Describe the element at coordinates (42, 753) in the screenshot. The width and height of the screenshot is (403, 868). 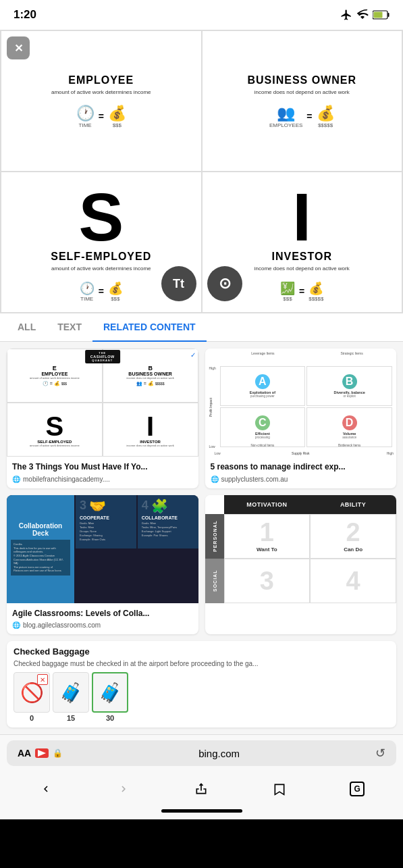
I see `video-button` at that location.